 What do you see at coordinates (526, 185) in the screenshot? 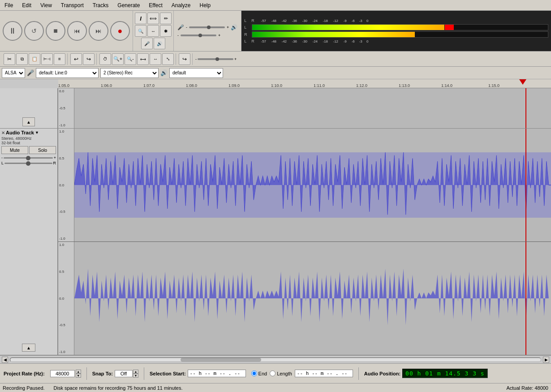
I see `playhead-ch1` at bounding box center [526, 185].